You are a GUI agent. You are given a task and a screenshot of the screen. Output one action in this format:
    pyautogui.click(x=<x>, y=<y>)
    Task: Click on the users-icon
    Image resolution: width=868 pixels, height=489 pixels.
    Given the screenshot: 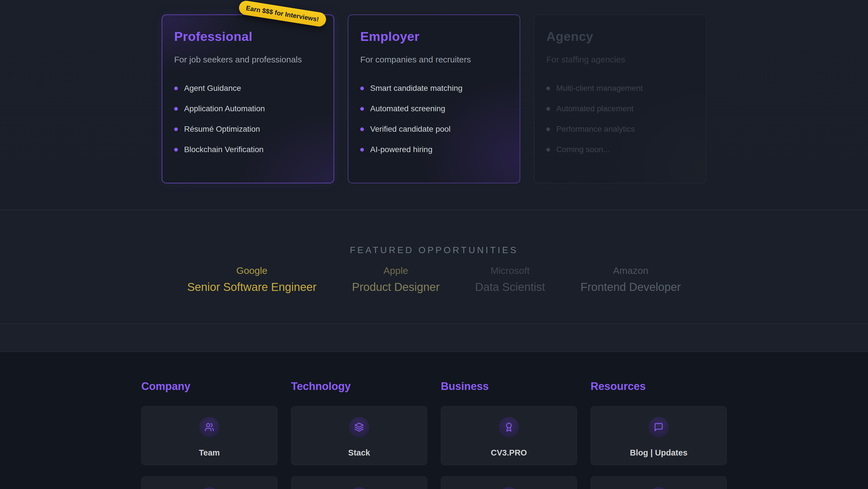 What is the action you would take?
    pyautogui.click(x=210, y=427)
    